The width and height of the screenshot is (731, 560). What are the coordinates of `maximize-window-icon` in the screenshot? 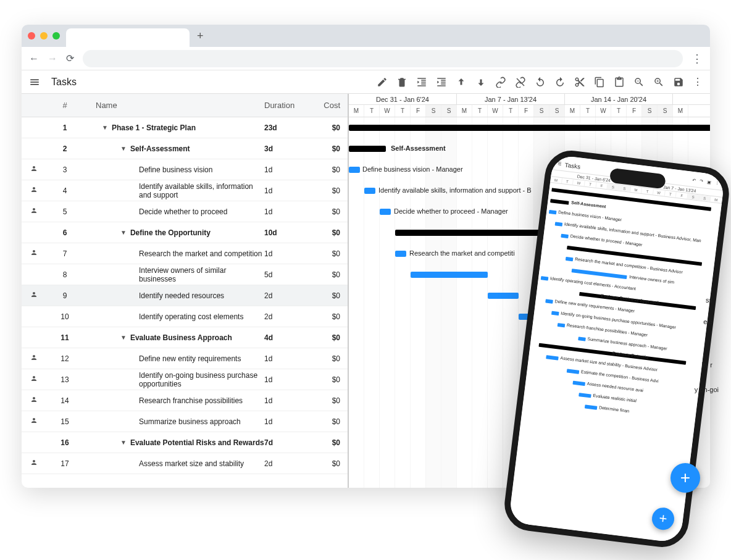 It's located at (56, 36).